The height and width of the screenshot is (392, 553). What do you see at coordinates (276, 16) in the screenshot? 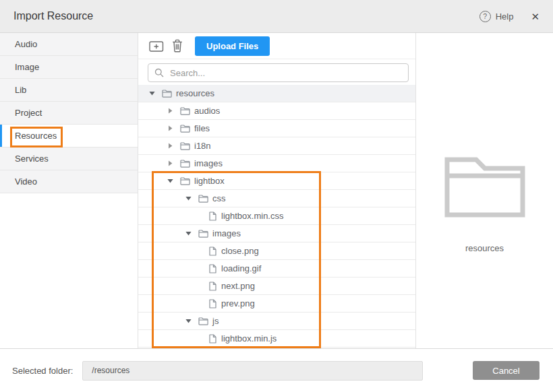
I see `dialog-header: Import Resource ? Help ✕` at bounding box center [276, 16].